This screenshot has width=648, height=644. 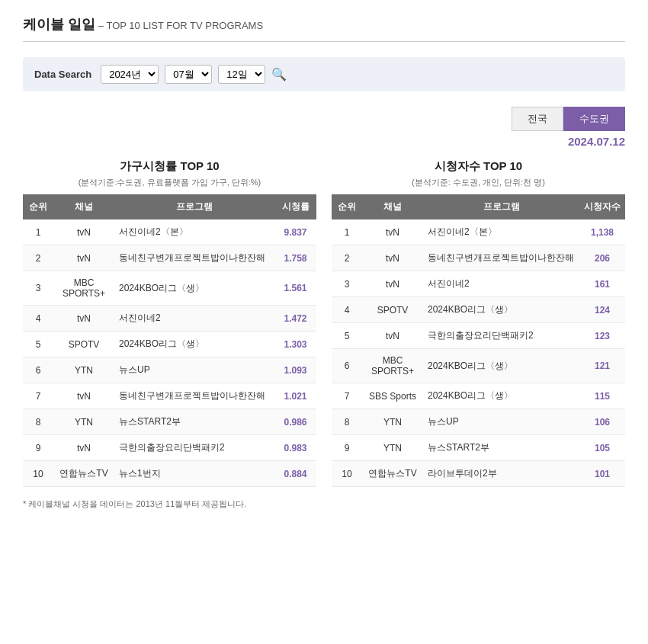 I want to click on table-row: 3 MBC SPORTS+ 2024KBO리그〈생〉 1.561, so click(x=169, y=288).